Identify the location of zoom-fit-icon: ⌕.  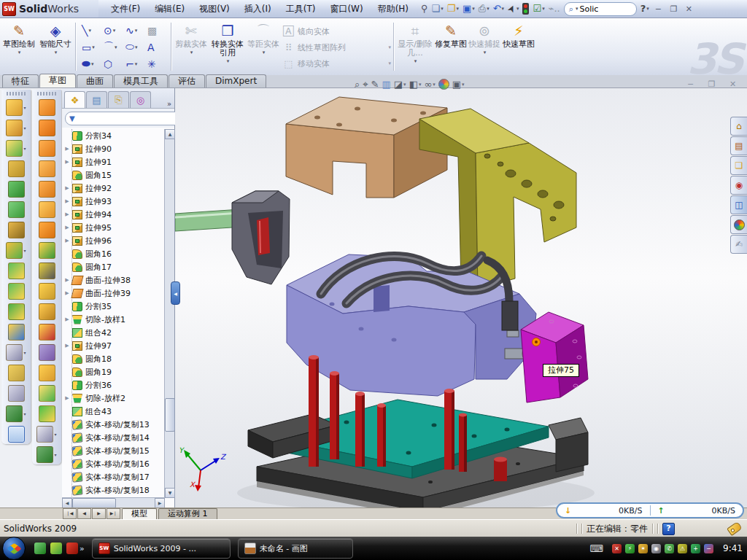
(357, 85).